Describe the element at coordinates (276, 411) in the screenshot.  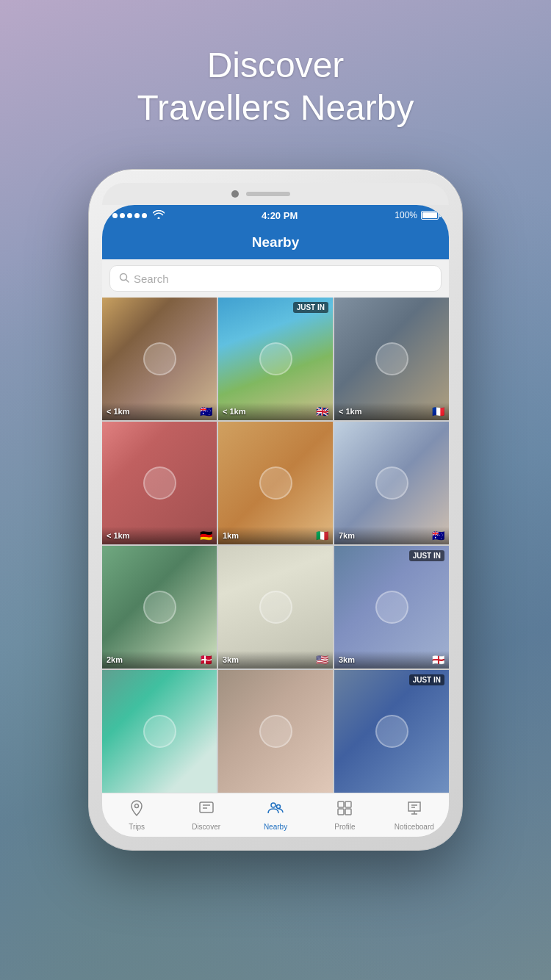
I see `cell-overlay: < 1km🇬🇧` at that location.